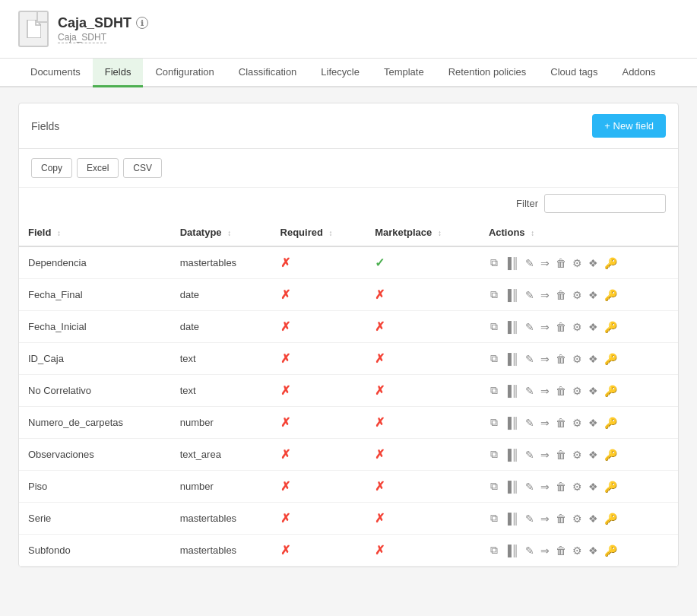  What do you see at coordinates (629, 126) in the screenshot?
I see `new-field-button: + New field` at bounding box center [629, 126].